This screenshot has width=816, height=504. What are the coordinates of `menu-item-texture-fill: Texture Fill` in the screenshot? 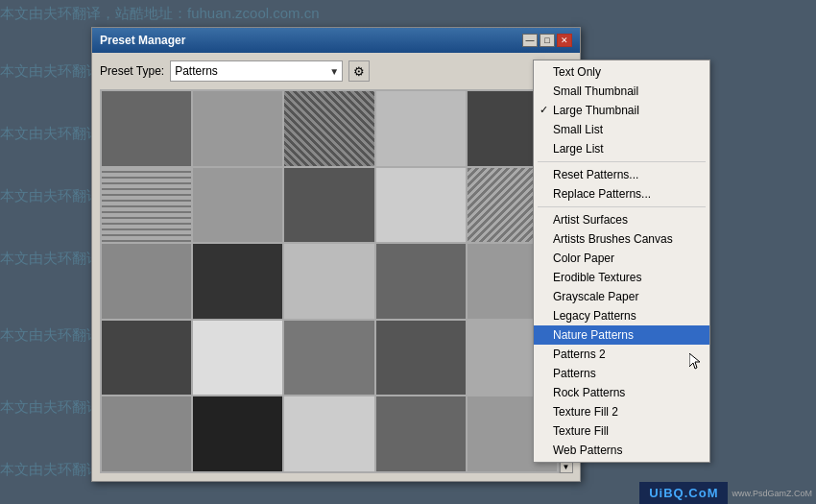 It's located at (622, 431).